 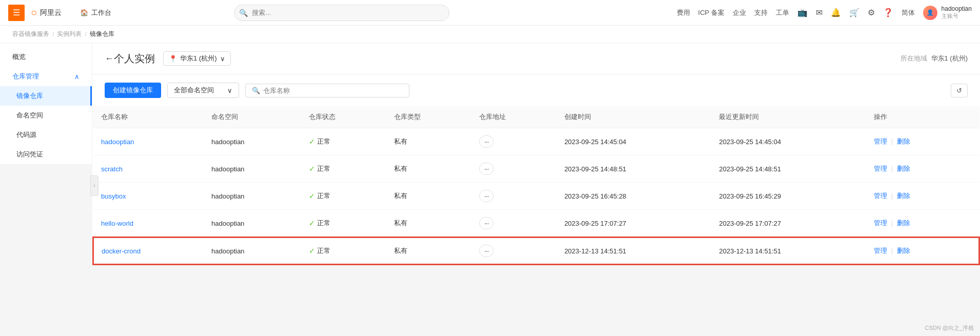 I want to click on refresh-icon: ↺, so click(x=959, y=90).